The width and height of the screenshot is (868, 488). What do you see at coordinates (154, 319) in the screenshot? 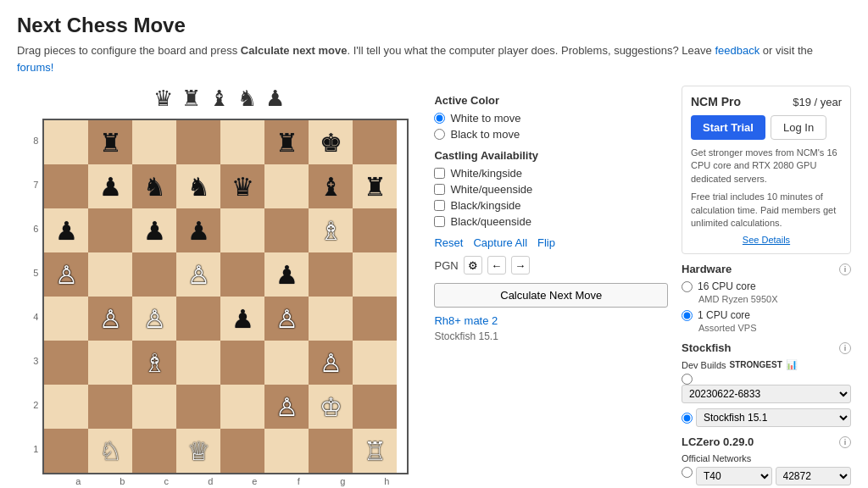
I see `cell-4c: ♙` at bounding box center [154, 319].